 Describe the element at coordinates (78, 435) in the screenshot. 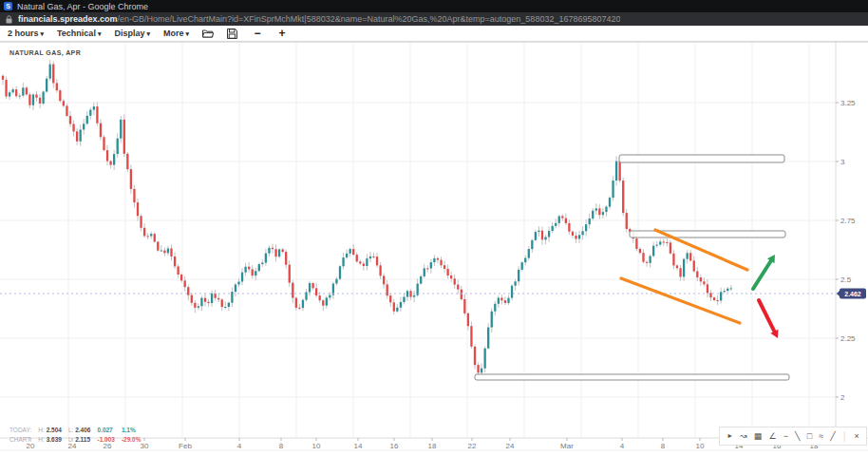

I see `ohlc-legend: TODAY: H: 2.504 L: 2.406 0.027 1.1% CHAR…` at that location.